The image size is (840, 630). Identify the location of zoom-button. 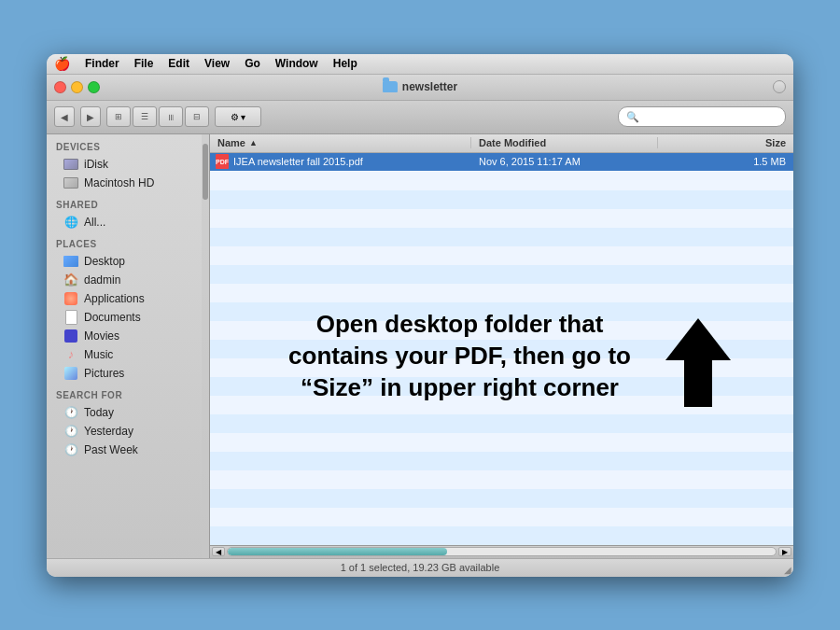
(93, 88).